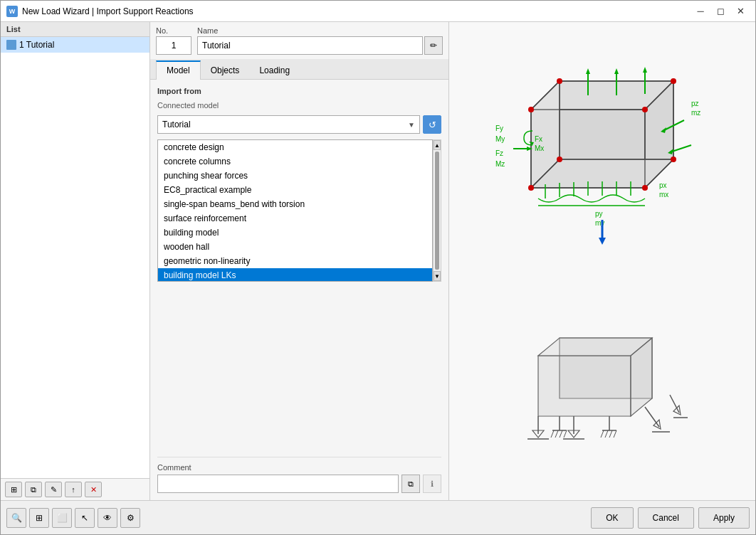 The width and height of the screenshot is (756, 535). What do you see at coordinates (37, 45) in the screenshot?
I see `list-item-label: 1 Tutorial` at bounding box center [37, 45].